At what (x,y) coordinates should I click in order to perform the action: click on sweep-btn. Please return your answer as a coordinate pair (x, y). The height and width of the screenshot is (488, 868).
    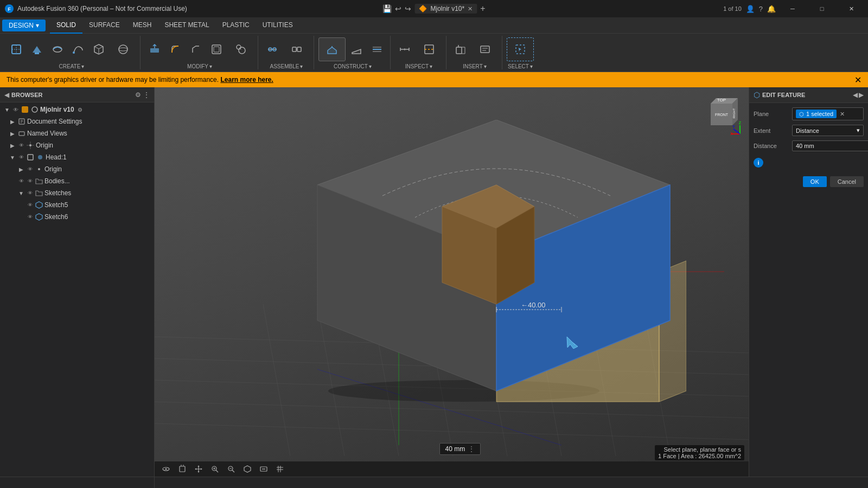
    Looking at the image, I should click on (78, 49).